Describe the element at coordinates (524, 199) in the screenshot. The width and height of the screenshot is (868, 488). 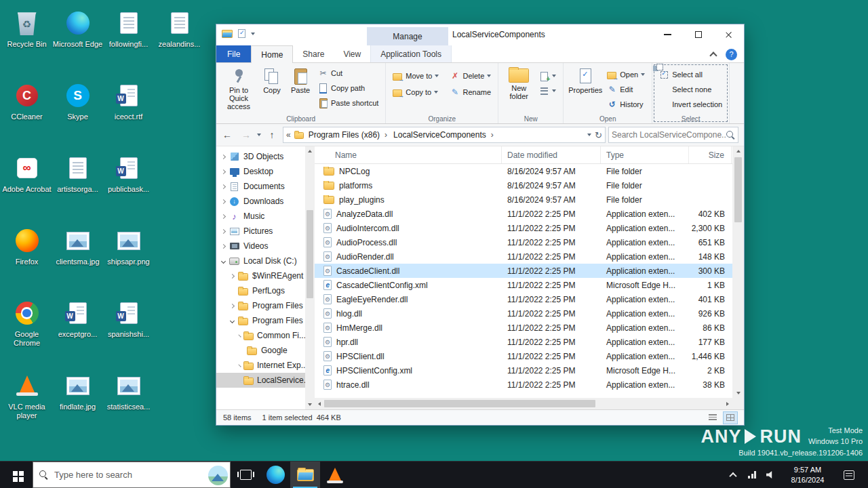
I see `file-row: play_plugins 8/16/2024 9:57 AM File fold…` at that location.